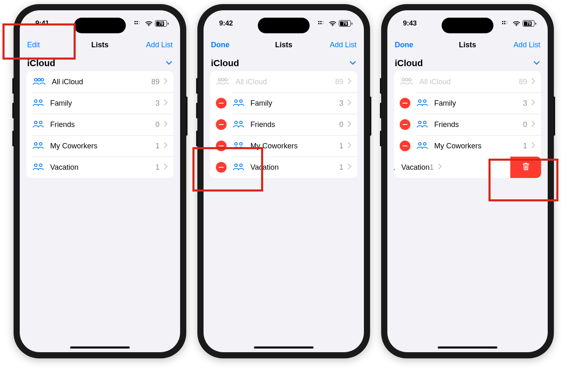  What do you see at coordinates (333, 24) in the screenshot?
I see `wifi-icon` at bounding box center [333, 24].